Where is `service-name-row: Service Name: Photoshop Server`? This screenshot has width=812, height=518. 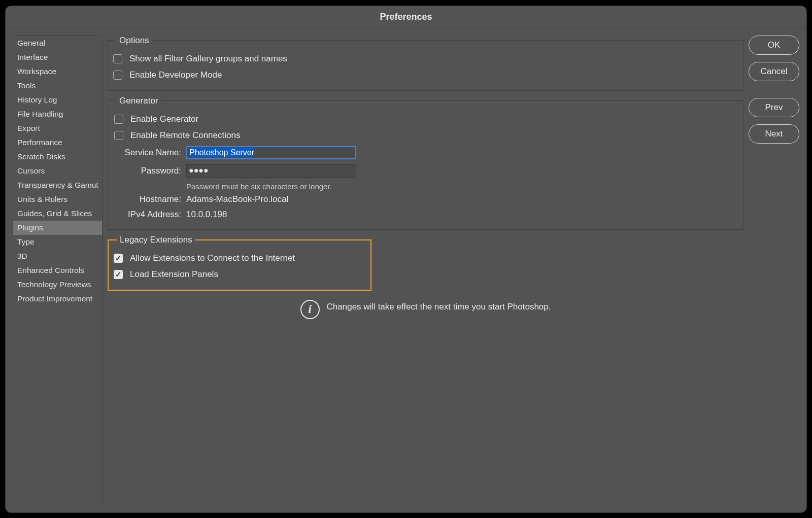
service-name-row: Service Name: Photoshop Server is located at coordinates (425, 153).